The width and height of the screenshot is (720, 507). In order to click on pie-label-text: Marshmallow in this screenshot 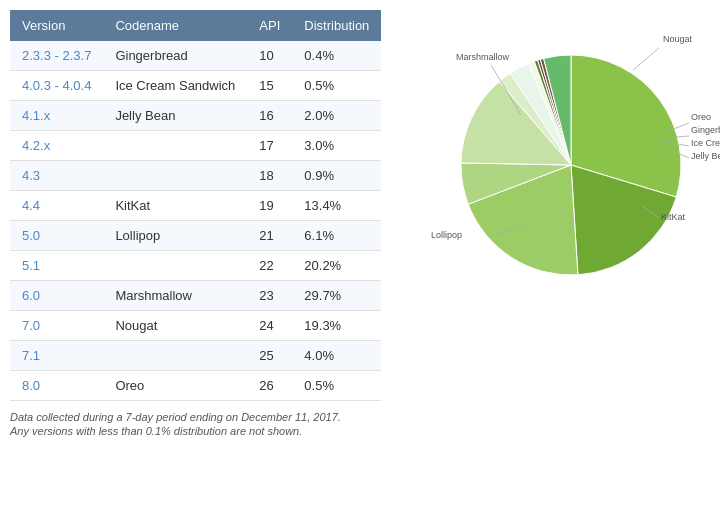, I will do `click(483, 57)`.